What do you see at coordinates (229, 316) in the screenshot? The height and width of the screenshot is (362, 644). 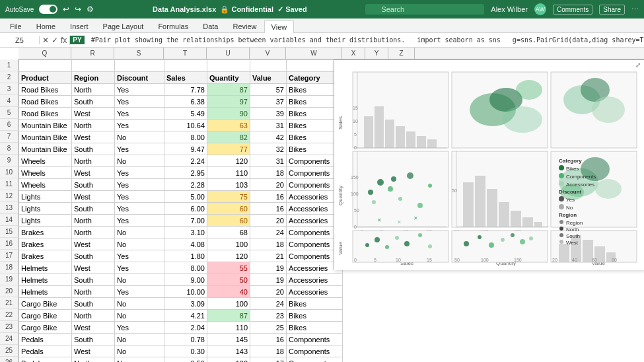 I see `cell-22-4: 87` at bounding box center [229, 316].